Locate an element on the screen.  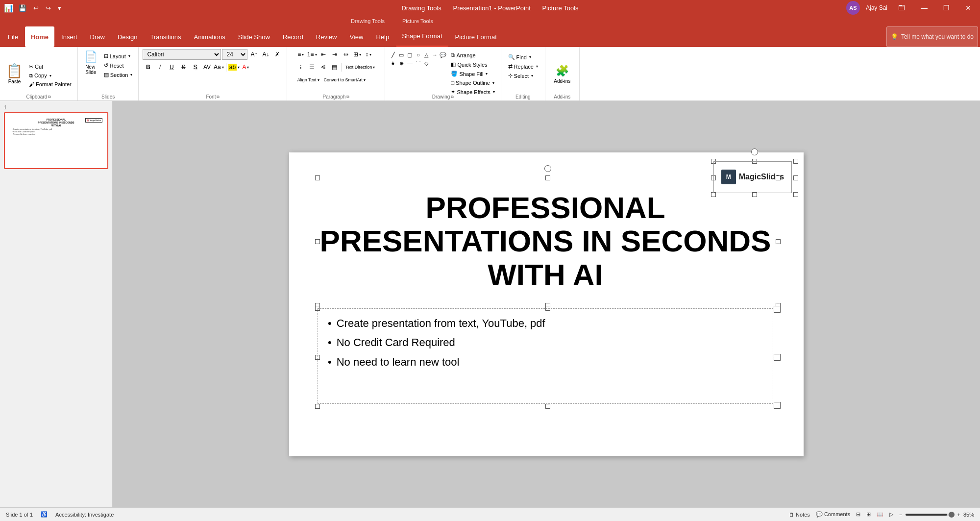
title-handle-e is located at coordinates (778, 242).